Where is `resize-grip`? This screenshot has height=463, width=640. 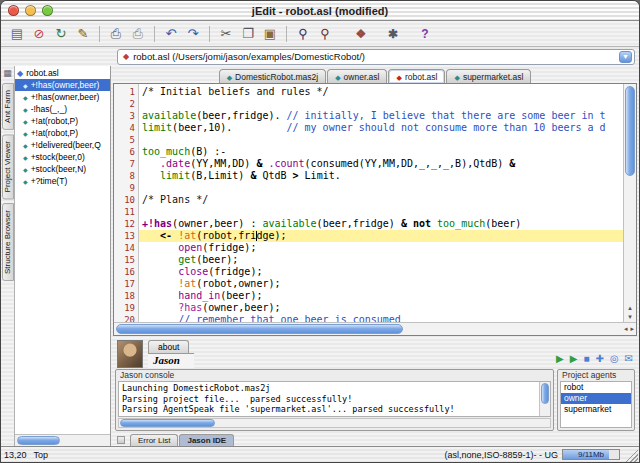
resize-grip is located at coordinates (631, 455).